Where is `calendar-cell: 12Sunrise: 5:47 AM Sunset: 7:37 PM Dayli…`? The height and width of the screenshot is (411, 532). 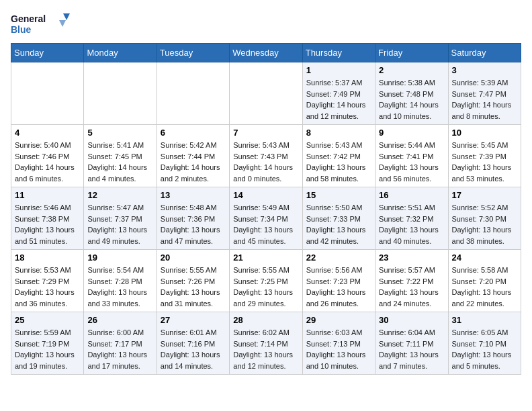 calendar-cell: 12Sunrise: 5:47 AM Sunset: 7:37 PM Dayli… is located at coordinates (120, 219).